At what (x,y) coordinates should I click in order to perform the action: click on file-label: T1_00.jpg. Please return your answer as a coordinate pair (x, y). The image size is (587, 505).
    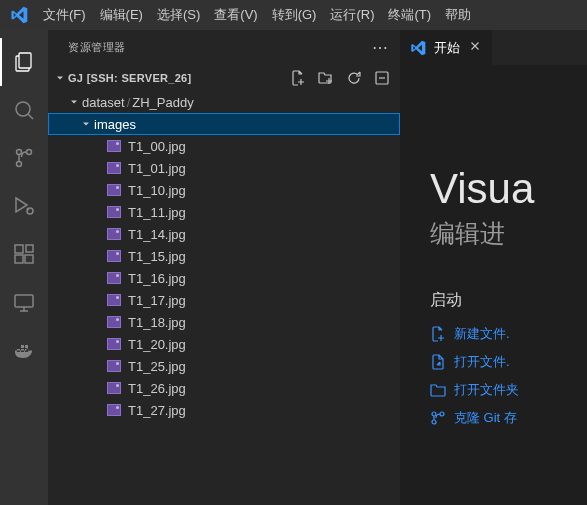
    Looking at the image, I should click on (157, 146).